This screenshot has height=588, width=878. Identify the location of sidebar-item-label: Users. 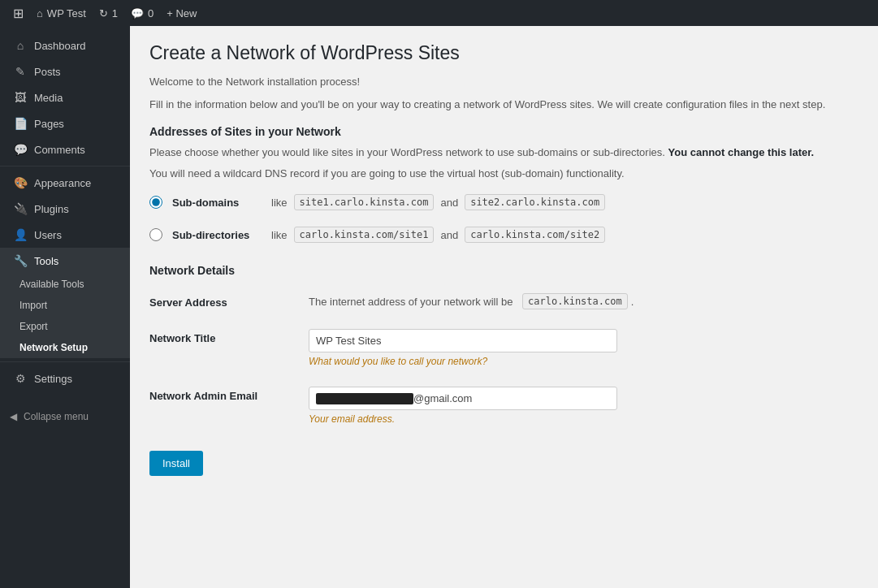
(48, 236).